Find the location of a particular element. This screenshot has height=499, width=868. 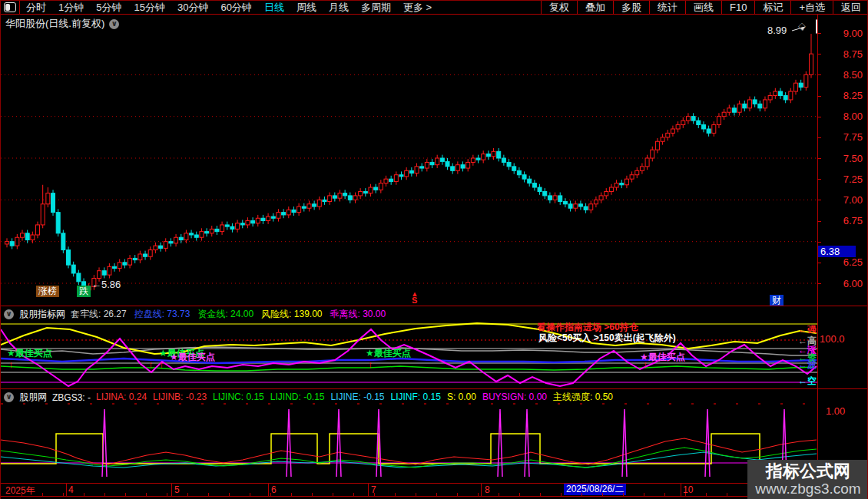

indicator-param: LIJINB: -0.23 is located at coordinates (180, 397).